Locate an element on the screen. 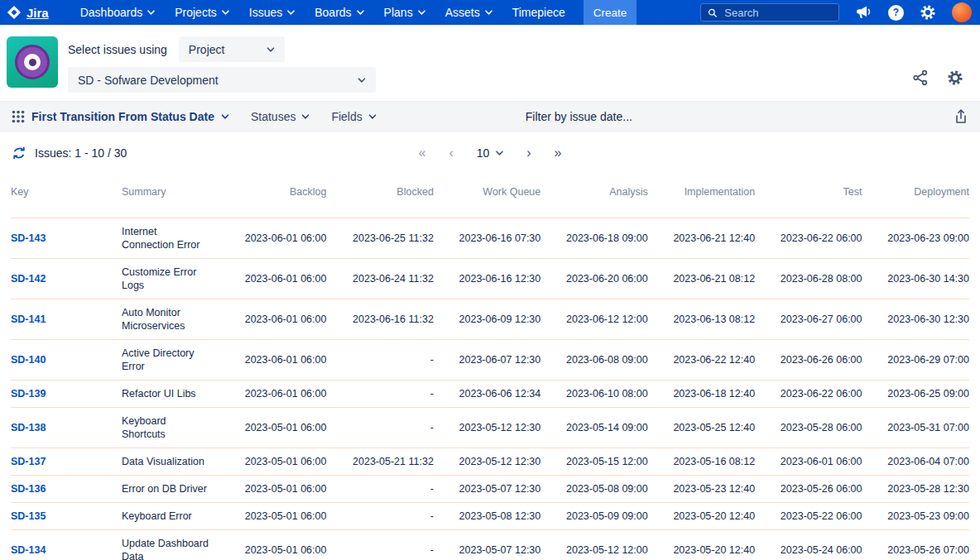 The width and height of the screenshot is (980, 560). issue-summary: Active Directory Error is located at coordinates (171, 361).